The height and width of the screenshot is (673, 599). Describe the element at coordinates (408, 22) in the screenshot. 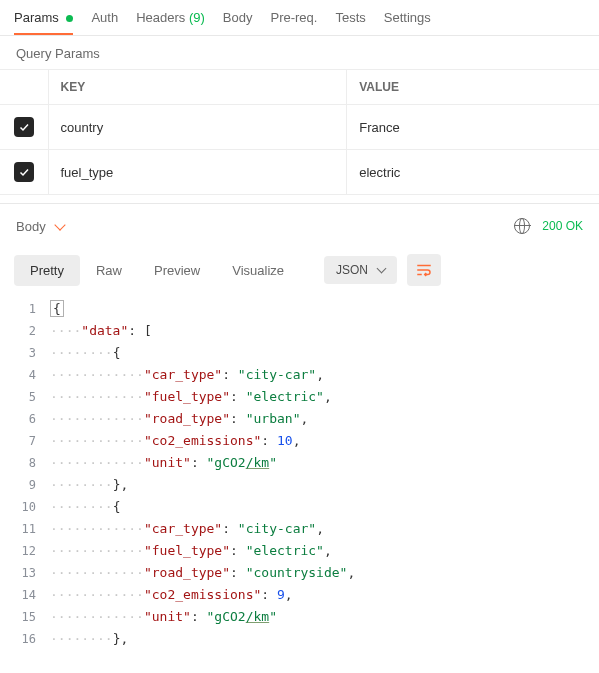

I see `tab-settings: Settings` at that location.